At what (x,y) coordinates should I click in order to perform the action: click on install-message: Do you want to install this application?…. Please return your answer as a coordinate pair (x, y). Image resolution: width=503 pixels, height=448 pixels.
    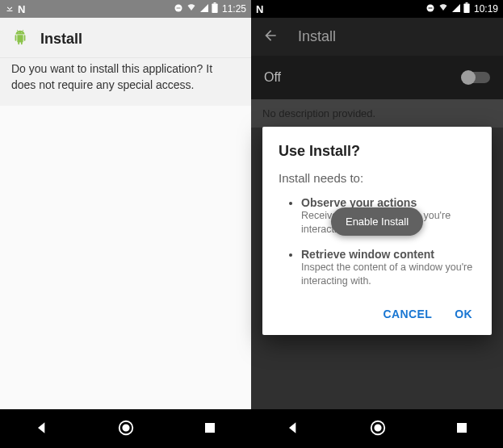
    Looking at the image, I should click on (126, 82).